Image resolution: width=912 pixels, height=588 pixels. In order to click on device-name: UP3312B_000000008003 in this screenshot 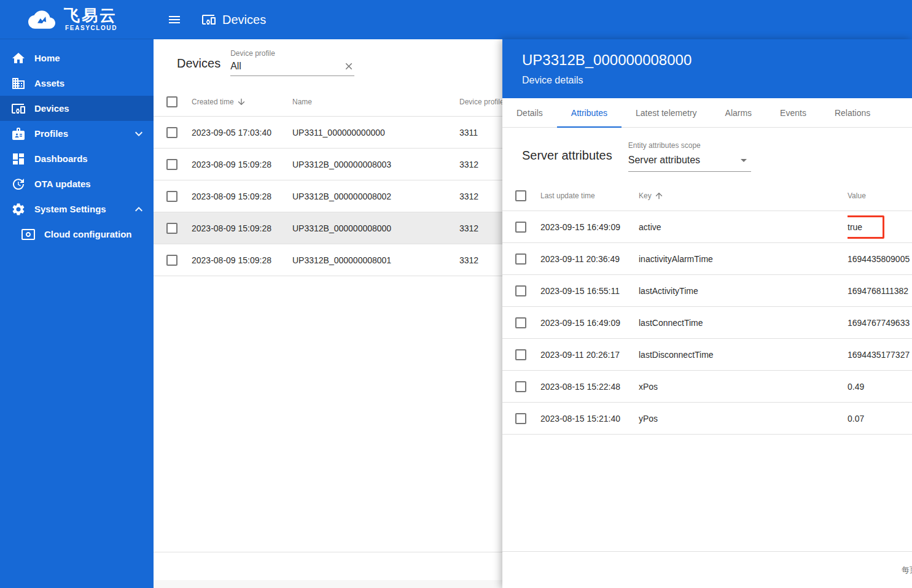, I will do `click(376, 164)`.